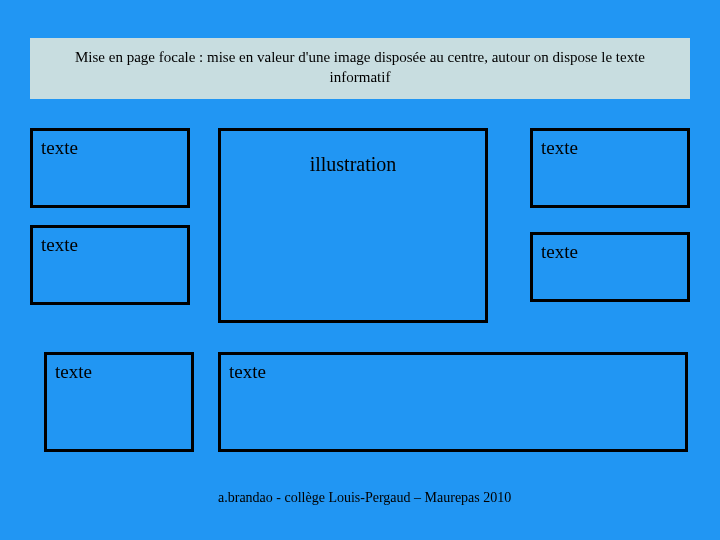 Image resolution: width=720 pixels, height=540 pixels. I want to click on text-box-bottom-wide: texte, so click(453, 402).